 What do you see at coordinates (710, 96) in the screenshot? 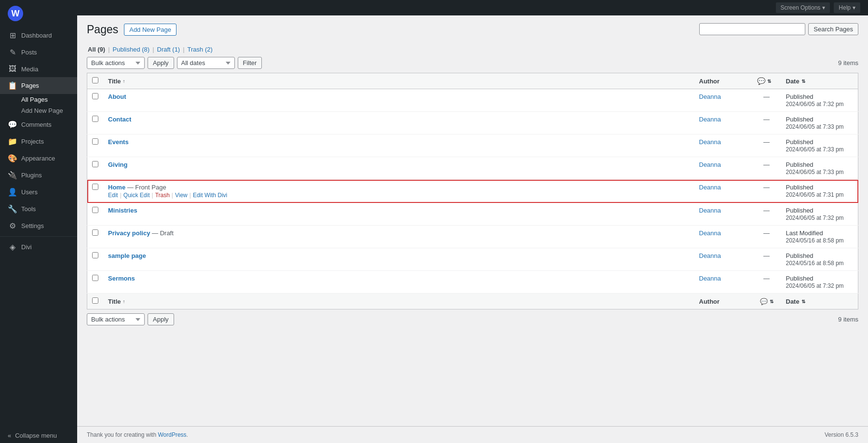
I see `author-link-1: Deanna` at bounding box center [710, 96].